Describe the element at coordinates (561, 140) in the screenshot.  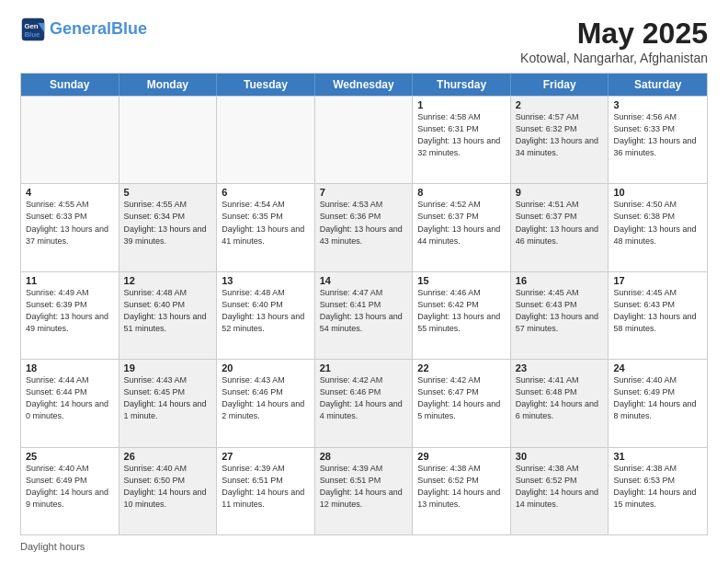
I see `calendar-cell: 2Sunrise: 4:57 AM Sunset: 6:32 PM Daylig…` at that location.